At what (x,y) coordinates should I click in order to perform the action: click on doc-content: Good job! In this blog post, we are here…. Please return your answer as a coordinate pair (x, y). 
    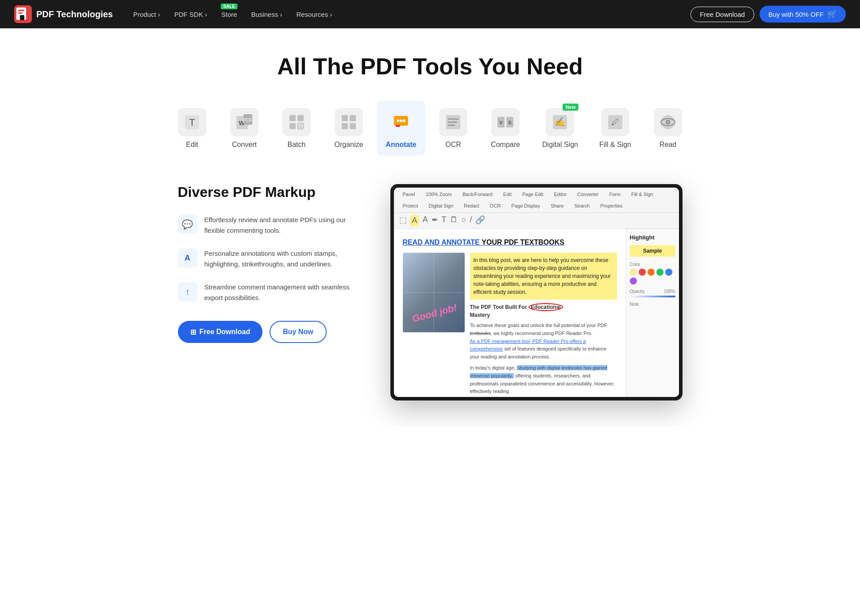
    Looking at the image, I should click on (510, 324).